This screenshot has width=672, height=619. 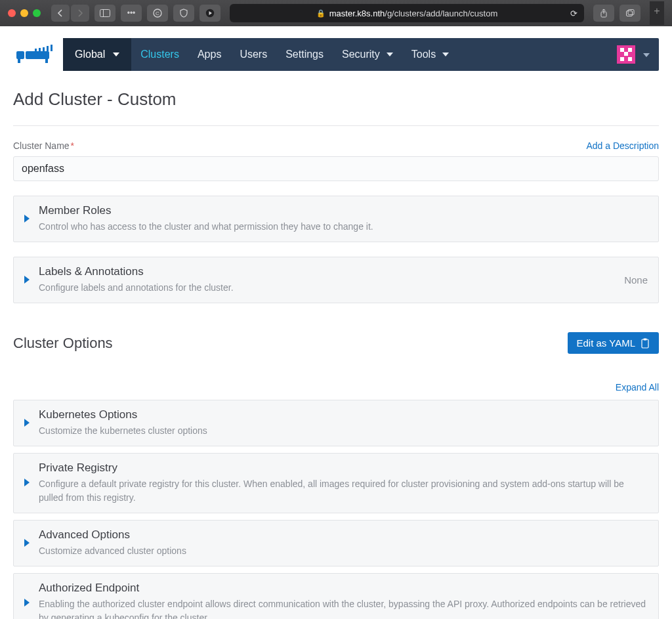 I want to click on accordion-labels-annotations: Labels & Annotations Configure labels an…, so click(x=336, y=280).